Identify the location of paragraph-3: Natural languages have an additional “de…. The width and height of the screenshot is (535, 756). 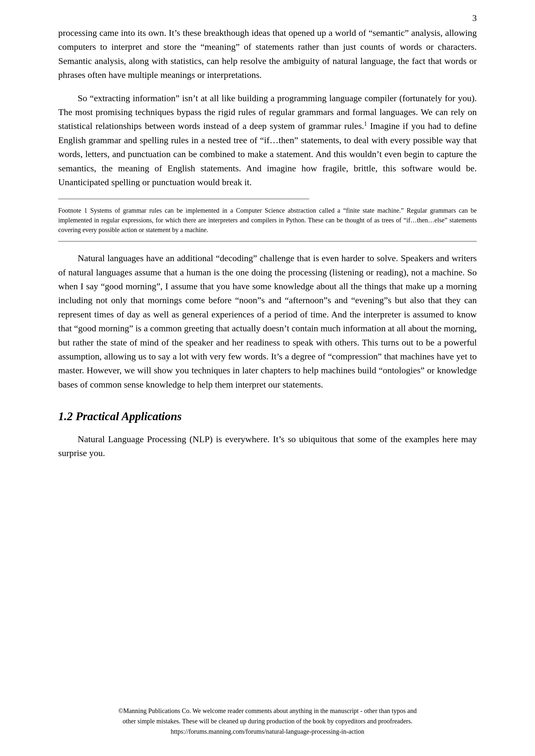
(268, 321).